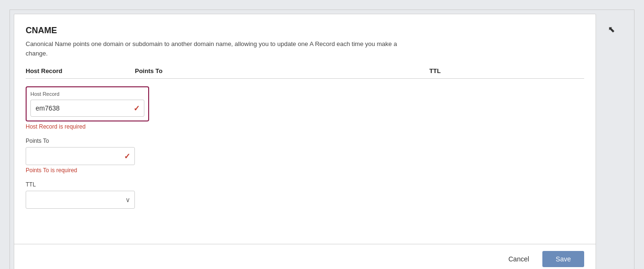 The width and height of the screenshot is (644, 269). Describe the element at coordinates (137, 108) in the screenshot. I see `host-record-check-icon: ✓` at that location.